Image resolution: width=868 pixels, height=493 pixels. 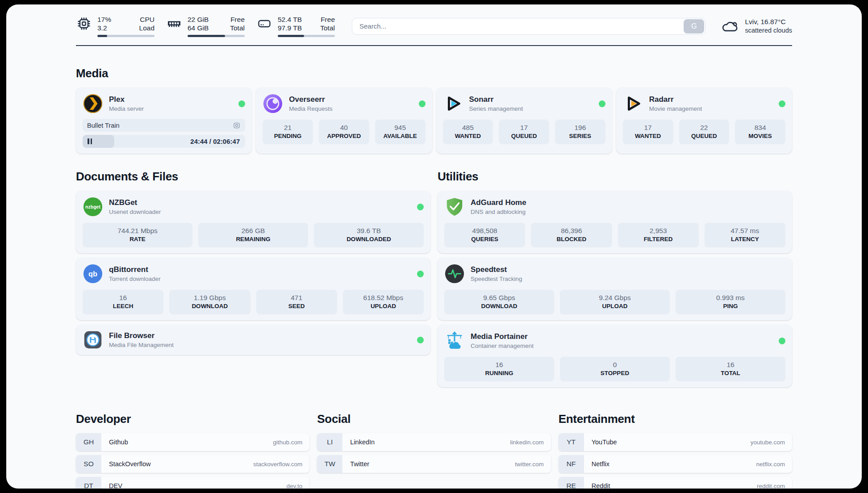 I want to click on disk-total-label: Total, so click(x=328, y=28).